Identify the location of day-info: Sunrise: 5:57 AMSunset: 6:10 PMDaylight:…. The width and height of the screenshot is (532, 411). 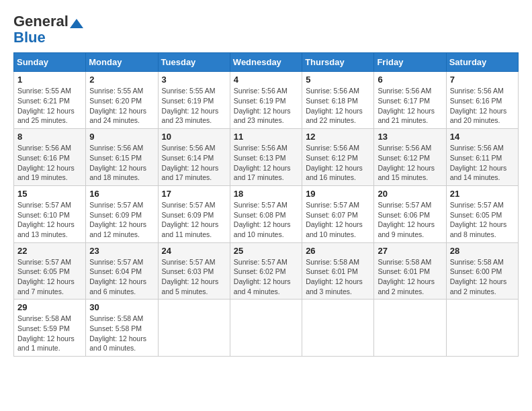
(46, 220).